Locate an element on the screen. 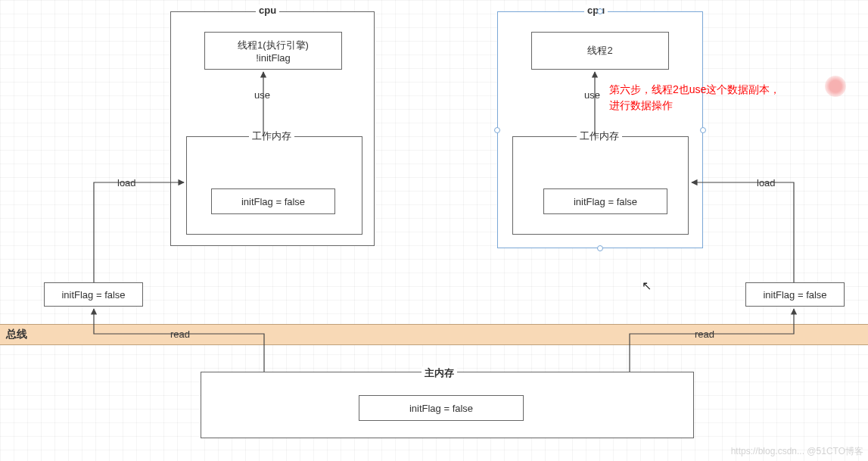 The height and width of the screenshot is (461, 868). cpu2-sel-dot-bottom is located at coordinates (600, 248).